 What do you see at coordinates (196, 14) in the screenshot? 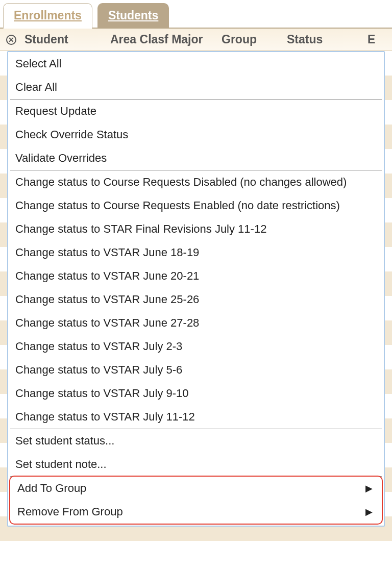
I see `tab-strip: Enrollments Students` at bounding box center [196, 14].